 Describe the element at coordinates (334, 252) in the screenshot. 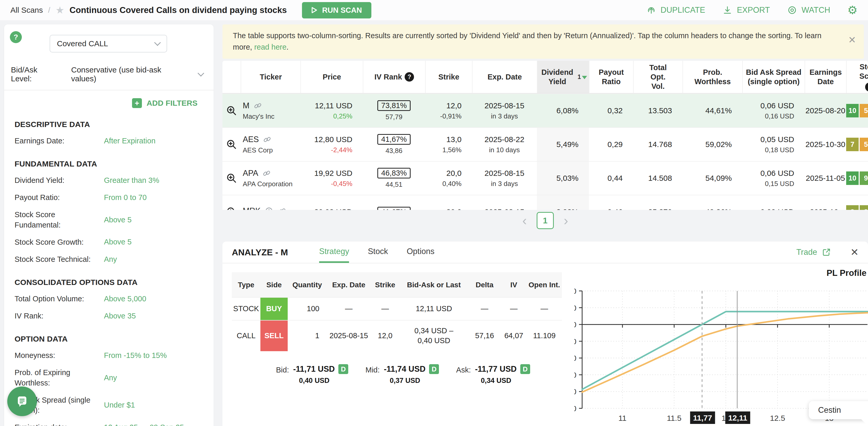

I see `tab-strategy: Strategy` at that location.